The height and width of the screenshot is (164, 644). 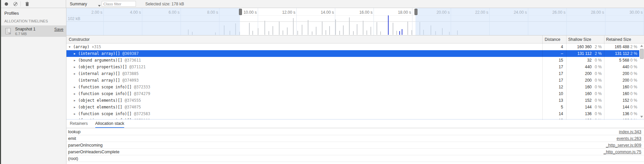 I want to click on details-tabbar: RetainersAllocation stack, so click(x=355, y=124).